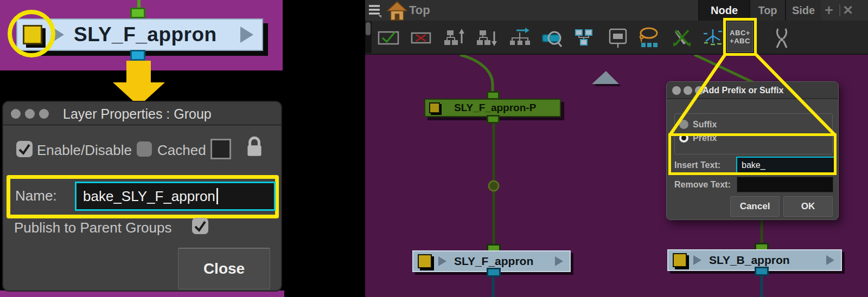  Describe the element at coordinates (750, 260) in the screenshot. I see `node-label: SLY_B_appron` at that location.